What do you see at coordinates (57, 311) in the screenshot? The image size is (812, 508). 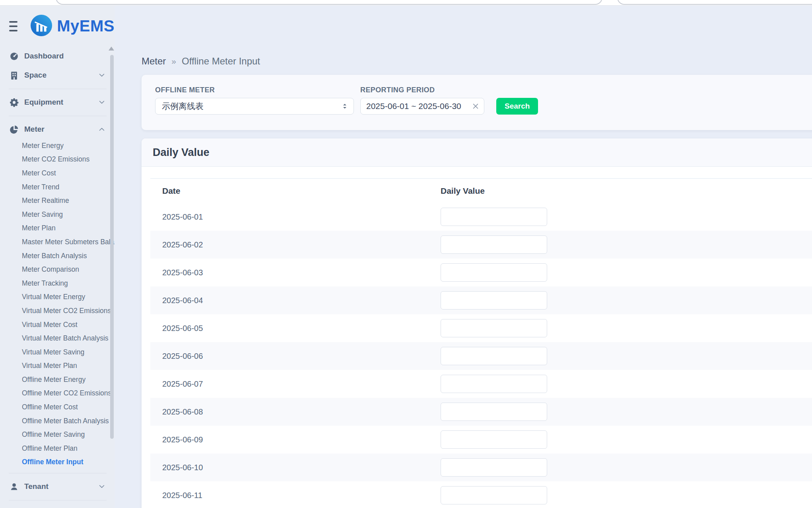 I see `sidebar-item-virtual-meter-co2-emissions: Virtual Meter CO2 Emissions` at bounding box center [57, 311].